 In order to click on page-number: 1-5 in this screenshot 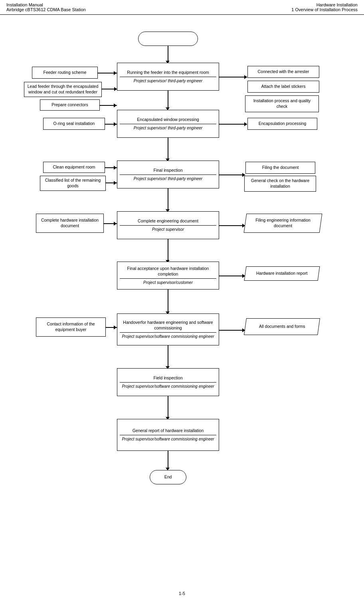, I will do `click(182, 593)`.